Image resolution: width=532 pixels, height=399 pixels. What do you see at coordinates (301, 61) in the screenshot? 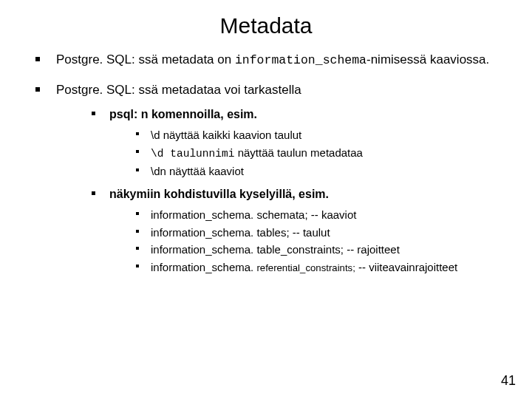
I see `bullet-1-code: information_schema` at bounding box center [301, 61].